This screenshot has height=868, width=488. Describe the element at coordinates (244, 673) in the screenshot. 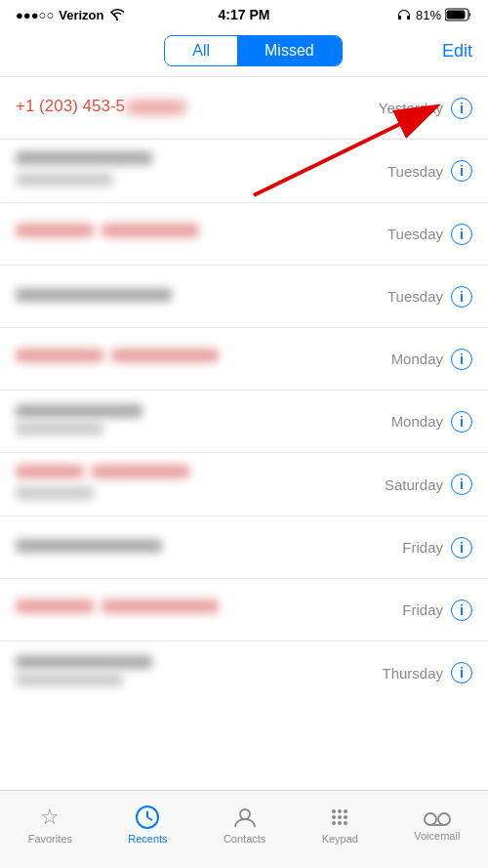

I see `call-item: Thursday i` at that location.